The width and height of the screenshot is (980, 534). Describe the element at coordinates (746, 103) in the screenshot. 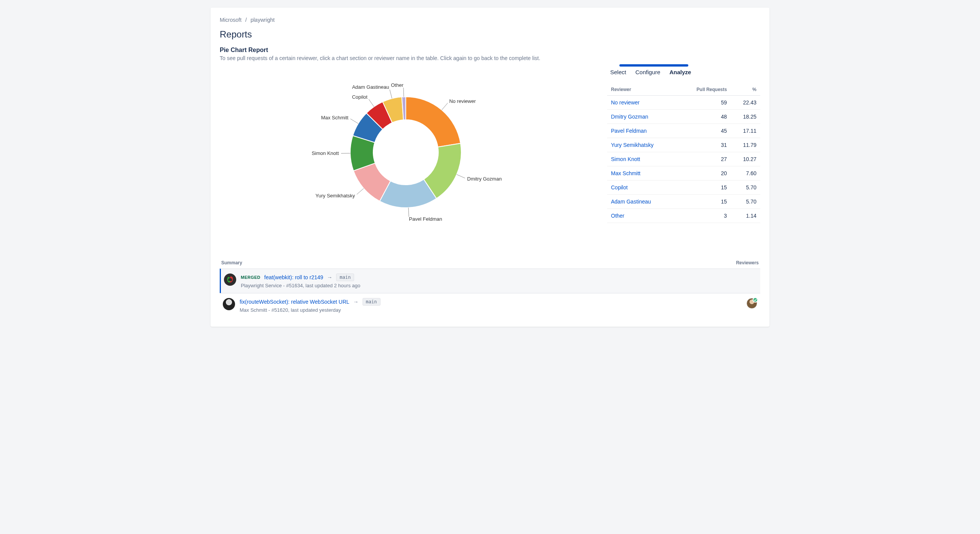

I see `reviewer-pct: 22.43` at that location.